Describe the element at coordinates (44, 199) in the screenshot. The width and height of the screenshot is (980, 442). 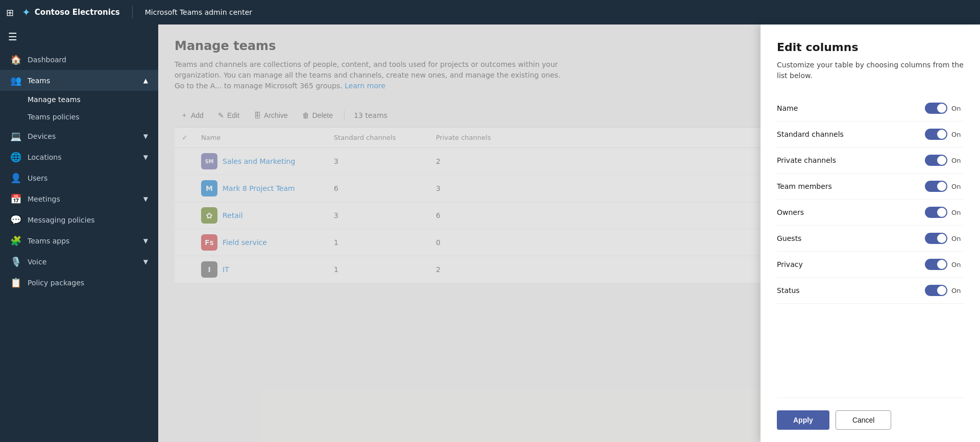
I see `sidebar-item-label: Meetings` at that location.